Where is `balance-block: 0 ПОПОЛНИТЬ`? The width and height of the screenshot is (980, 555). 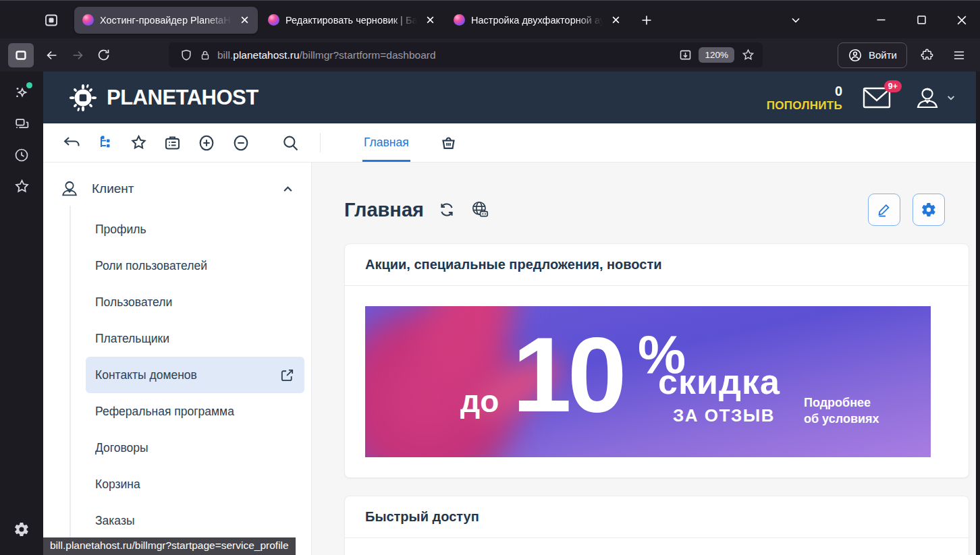 balance-block: 0 ПОПОЛНИТЬ is located at coordinates (805, 98).